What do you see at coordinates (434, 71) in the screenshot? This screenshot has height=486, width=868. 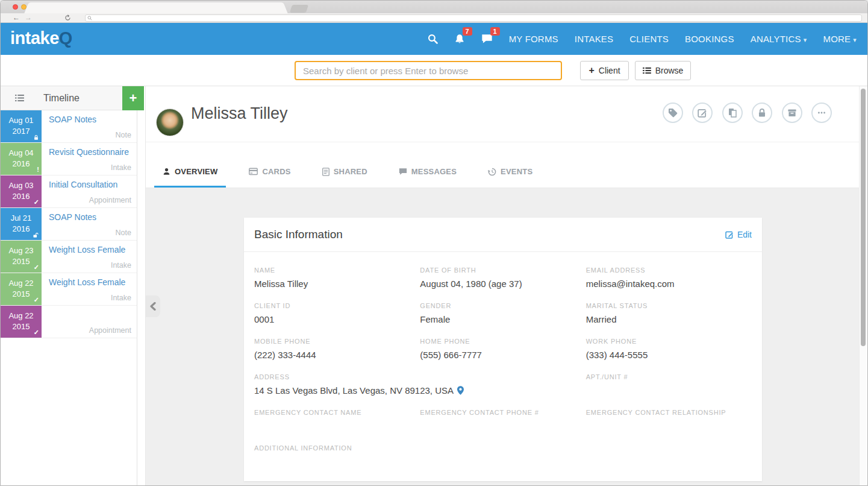 I see `client-search-bar: +Client Browse` at bounding box center [434, 71].